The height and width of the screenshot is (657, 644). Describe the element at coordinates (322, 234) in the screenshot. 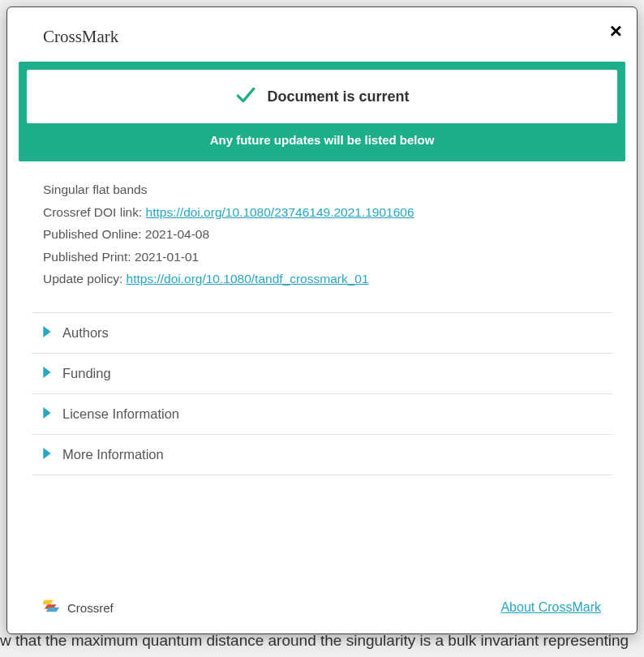

I see `published-online-row: Published Online: 2021-04-08` at that location.